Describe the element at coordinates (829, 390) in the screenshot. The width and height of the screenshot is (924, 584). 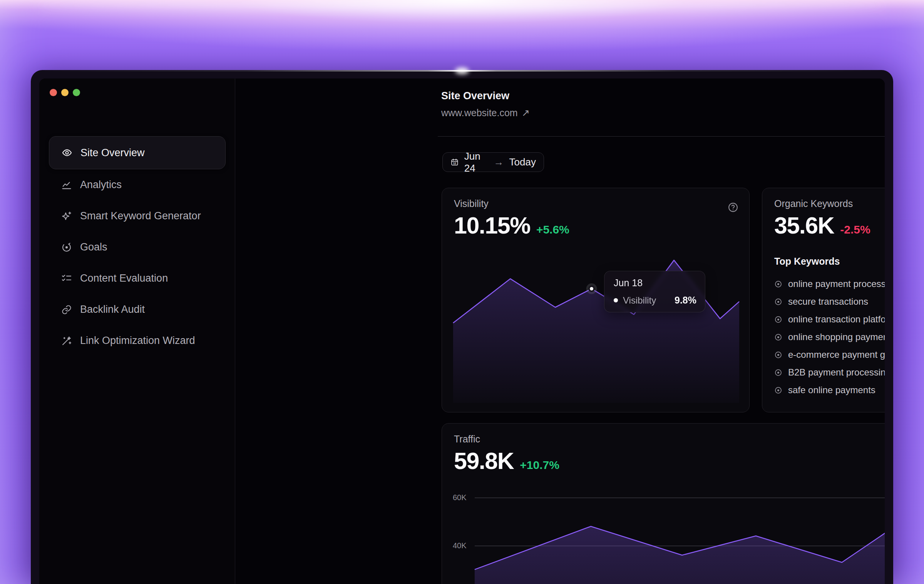
I see `keyword-row: safe online payments…` at that location.